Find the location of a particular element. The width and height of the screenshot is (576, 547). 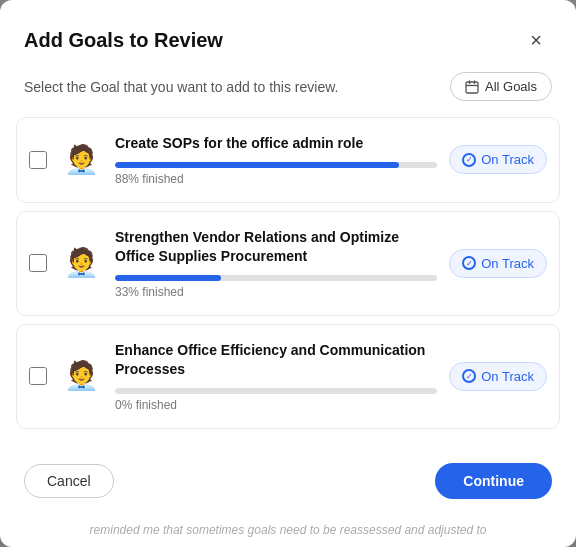

goal-progress-text-1: 88% finished is located at coordinates (276, 179).